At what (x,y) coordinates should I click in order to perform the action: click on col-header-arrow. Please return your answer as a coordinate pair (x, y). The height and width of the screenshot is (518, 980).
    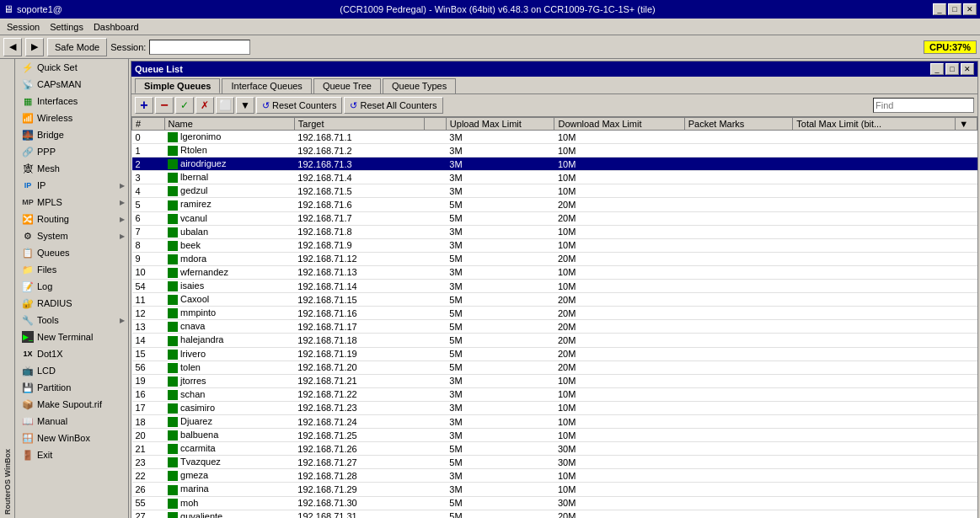
    Looking at the image, I should click on (436, 125).